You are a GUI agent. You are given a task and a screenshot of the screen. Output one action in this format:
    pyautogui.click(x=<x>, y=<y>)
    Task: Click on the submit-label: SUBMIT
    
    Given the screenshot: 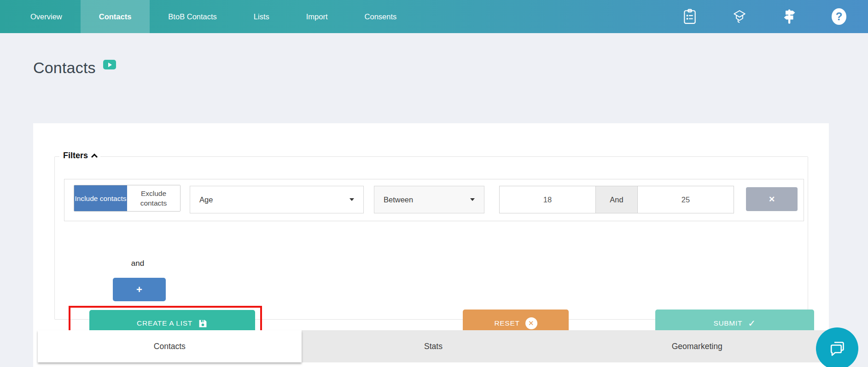 What is the action you would take?
    pyautogui.click(x=728, y=323)
    